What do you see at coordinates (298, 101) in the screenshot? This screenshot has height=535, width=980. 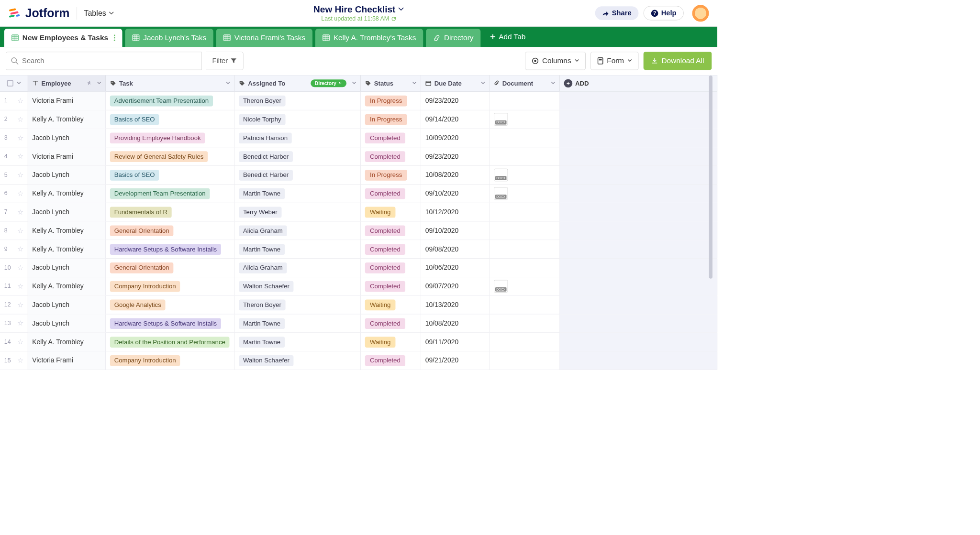 I see `cell-assigned: Theron Boyer` at bounding box center [298, 101].